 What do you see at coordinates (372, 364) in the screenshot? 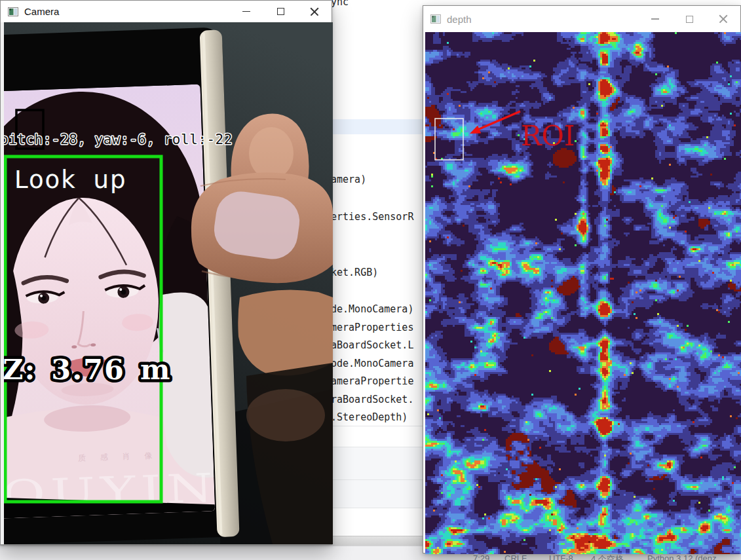
I see `code-line: ode.MonoCamera` at bounding box center [372, 364].